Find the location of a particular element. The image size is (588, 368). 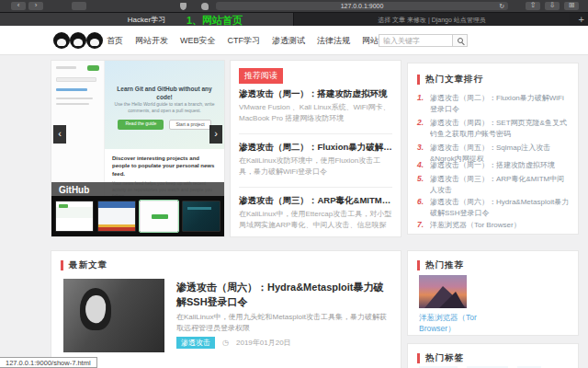

download-icon: ⇩ is located at coordinates (552, 6).